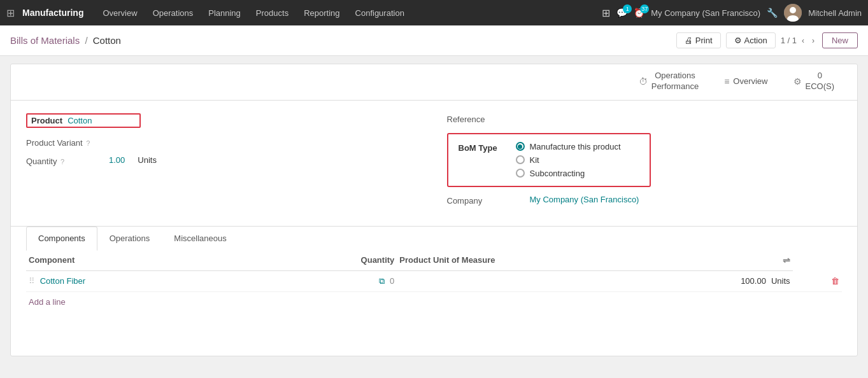  Describe the element at coordinates (487, 148) in the screenshot. I see `bom-type-label: BoM Type` at that location.